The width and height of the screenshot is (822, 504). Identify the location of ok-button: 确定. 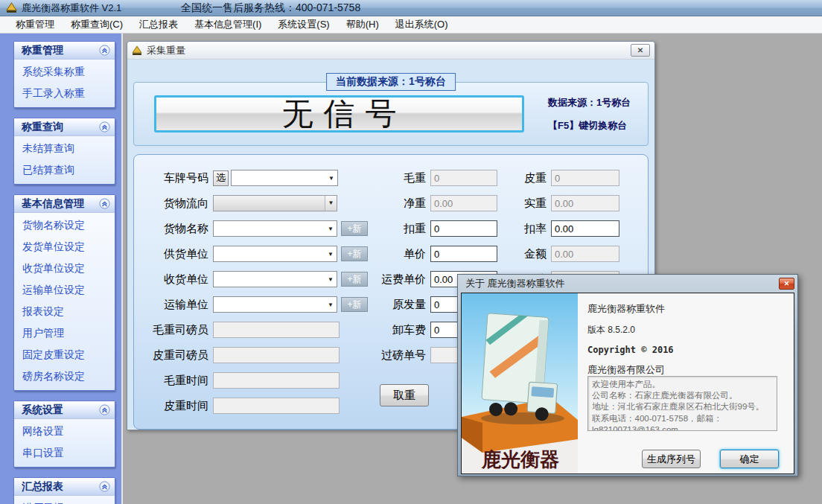
(749, 459).